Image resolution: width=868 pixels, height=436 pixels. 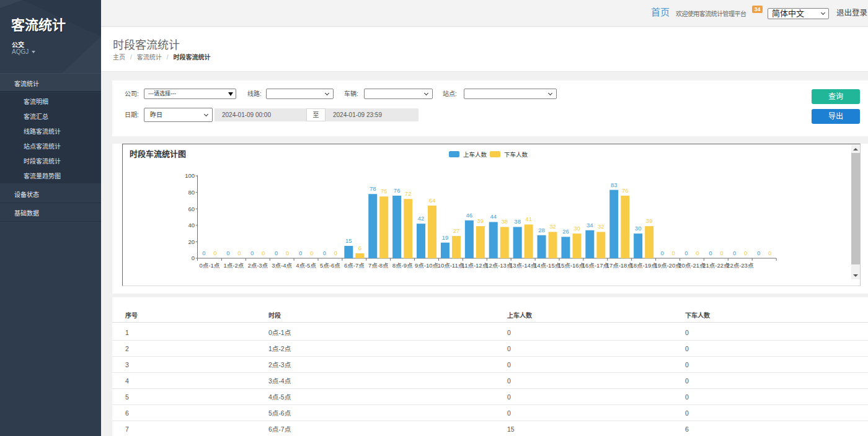 I want to click on svg-text: 34, so click(x=590, y=225).